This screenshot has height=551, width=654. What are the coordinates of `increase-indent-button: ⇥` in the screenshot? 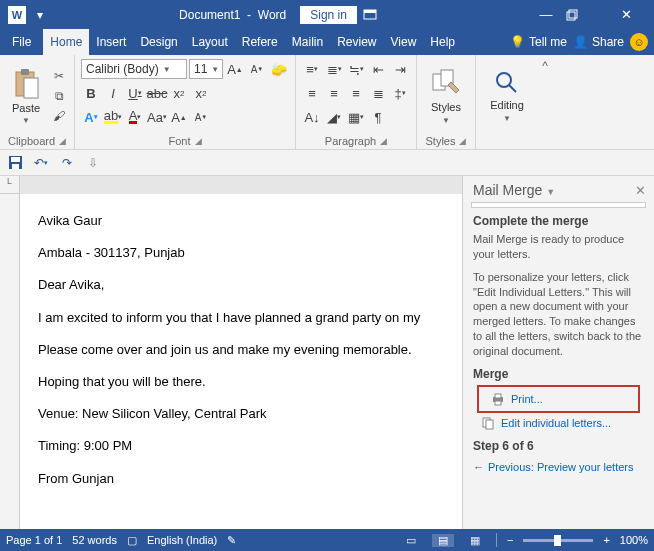 It's located at (400, 69).